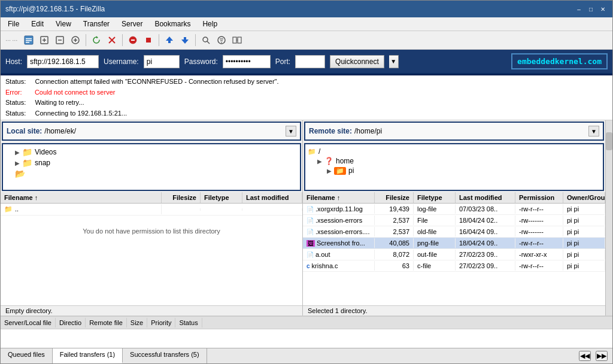 The image size is (613, 364). What do you see at coordinates (156, 174) in the screenshot?
I see `tree-item-misc: 📂` at bounding box center [156, 174].